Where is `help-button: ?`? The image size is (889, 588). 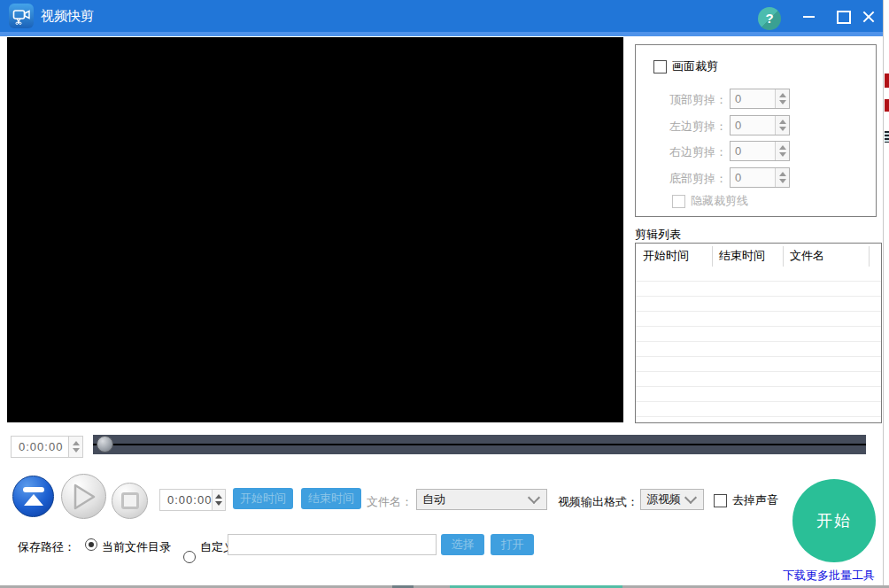 help-button: ? is located at coordinates (769, 19).